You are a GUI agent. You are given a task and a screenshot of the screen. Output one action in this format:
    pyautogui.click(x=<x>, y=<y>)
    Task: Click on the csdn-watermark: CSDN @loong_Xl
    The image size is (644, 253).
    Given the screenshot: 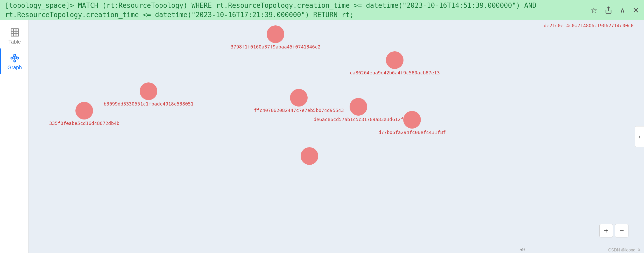 What is the action you would take?
    pyautogui.click(x=625, y=250)
    